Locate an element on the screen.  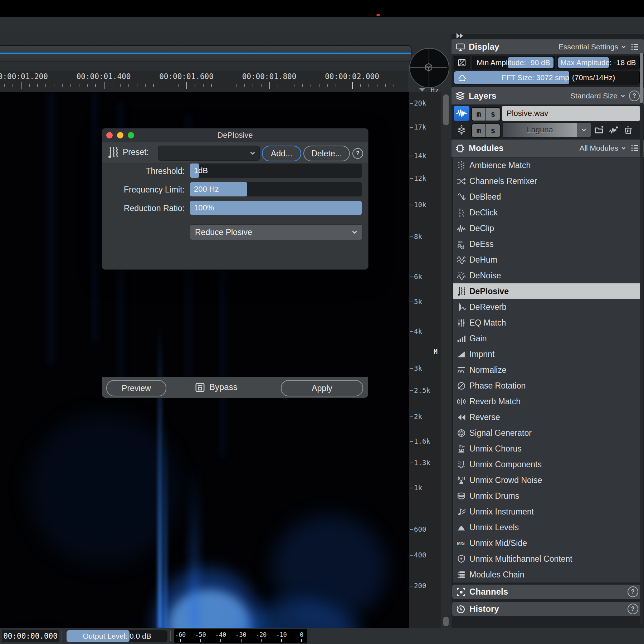
history-help-icon: ? is located at coordinates (633, 609).